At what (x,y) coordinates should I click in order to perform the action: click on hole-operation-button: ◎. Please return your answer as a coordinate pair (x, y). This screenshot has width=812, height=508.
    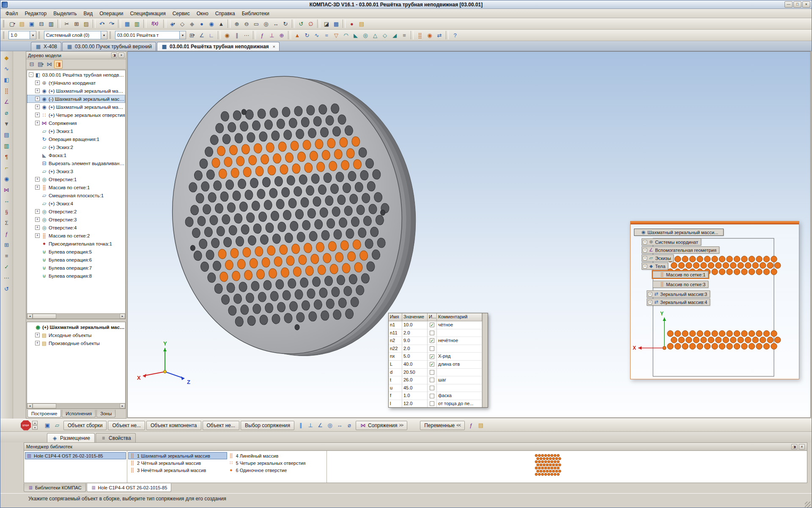
    Looking at the image, I should click on (365, 35).